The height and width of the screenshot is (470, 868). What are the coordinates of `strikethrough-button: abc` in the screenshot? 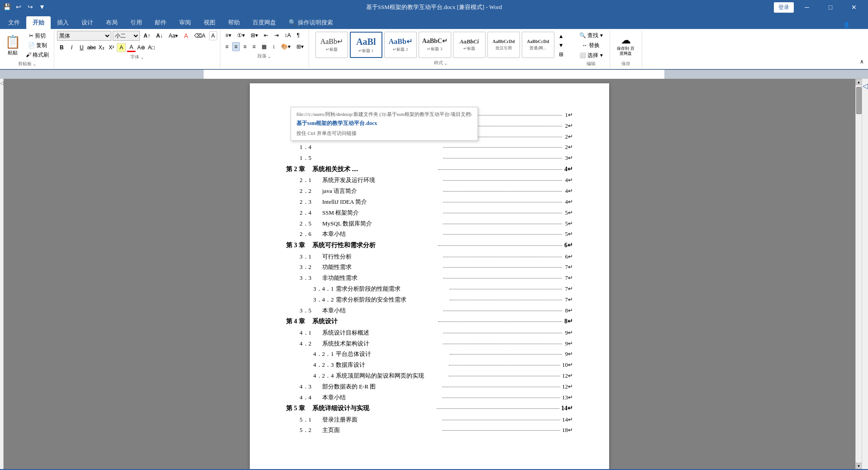 It's located at (91, 48).